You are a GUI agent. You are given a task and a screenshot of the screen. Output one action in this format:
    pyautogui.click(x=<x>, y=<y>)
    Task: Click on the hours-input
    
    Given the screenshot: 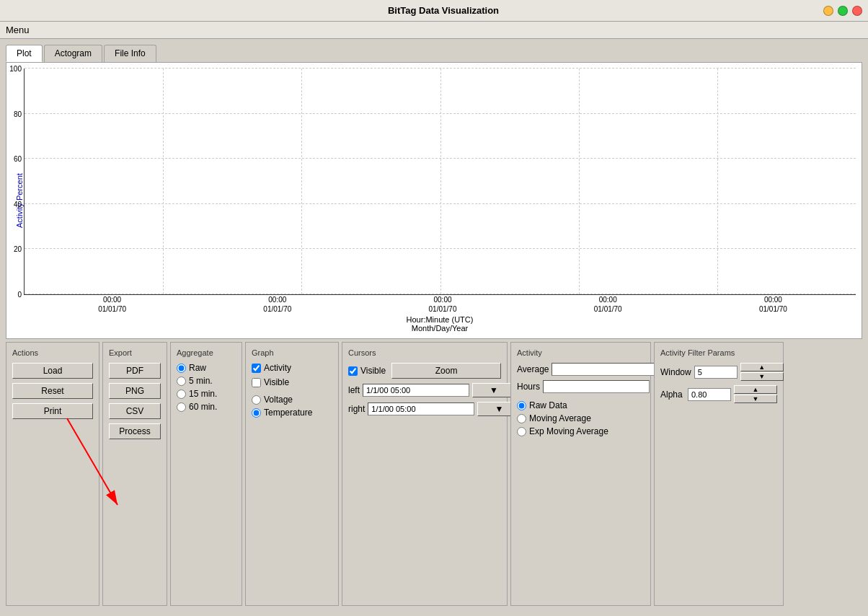 What is the action you would take?
    pyautogui.click(x=596, y=387)
    